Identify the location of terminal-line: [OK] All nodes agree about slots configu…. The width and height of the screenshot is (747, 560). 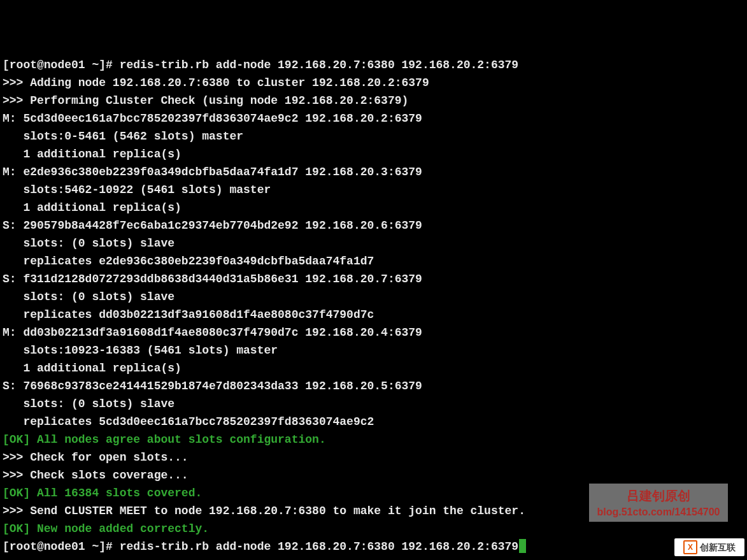
(373, 440).